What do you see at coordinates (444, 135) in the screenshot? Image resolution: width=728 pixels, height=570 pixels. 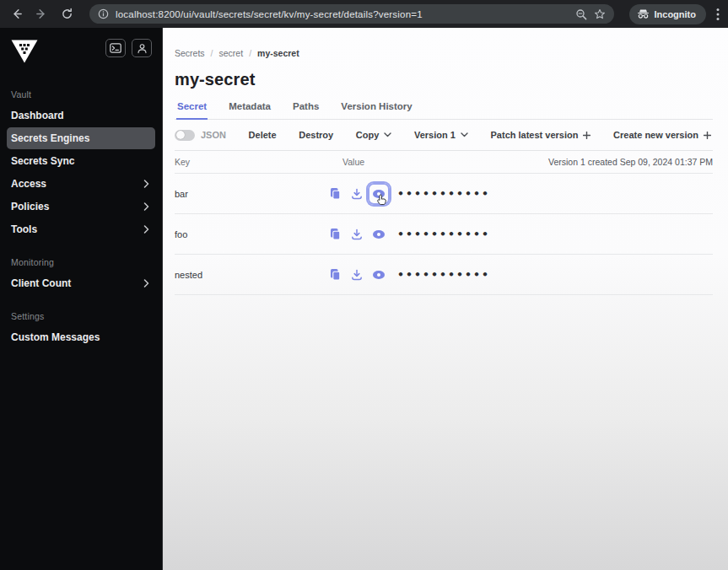 I see `secret-toolbar: JSON Delete Destroy Copy Version 1 Patch…` at bounding box center [444, 135].